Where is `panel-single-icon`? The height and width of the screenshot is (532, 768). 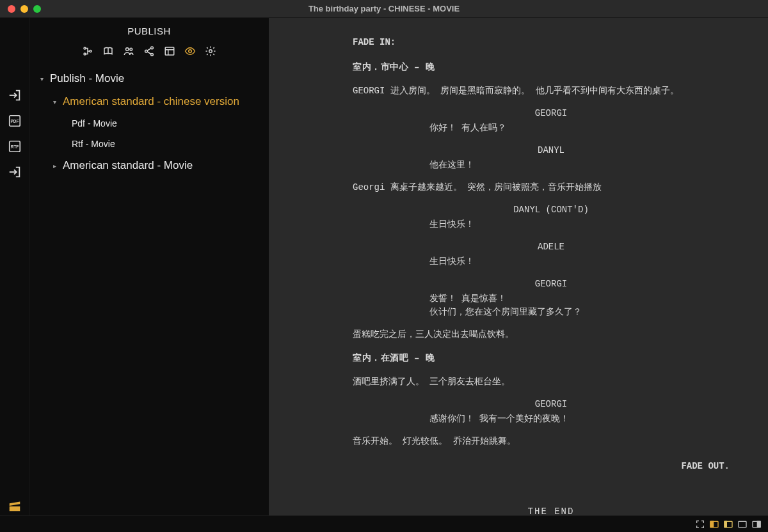 panel-single-icon is located at coordinates (742, 524).